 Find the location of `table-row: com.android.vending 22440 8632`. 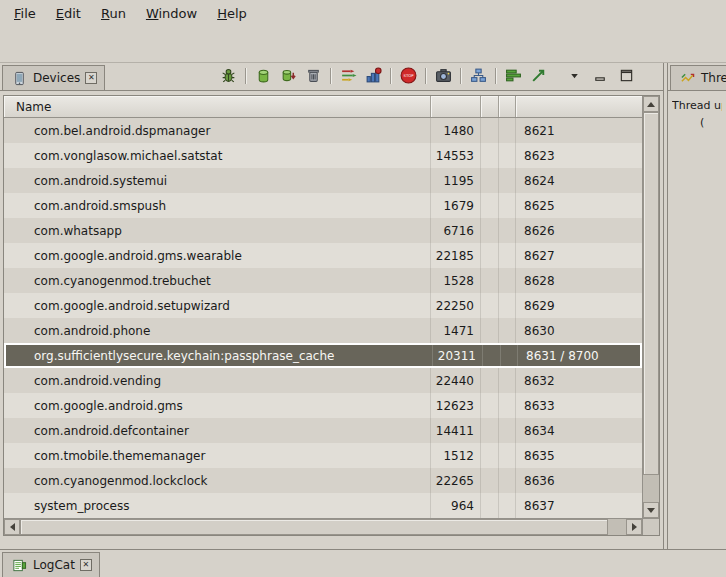

table-row: com.android.vending 22440 8632 is located at coordinates (323, 380).